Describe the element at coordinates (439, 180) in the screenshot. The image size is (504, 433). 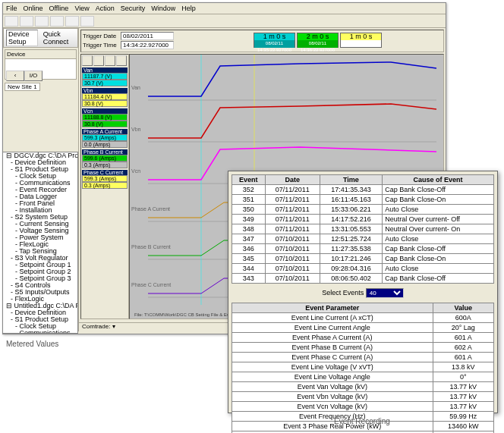
I see `col-cause: Cause of Event` at that location.